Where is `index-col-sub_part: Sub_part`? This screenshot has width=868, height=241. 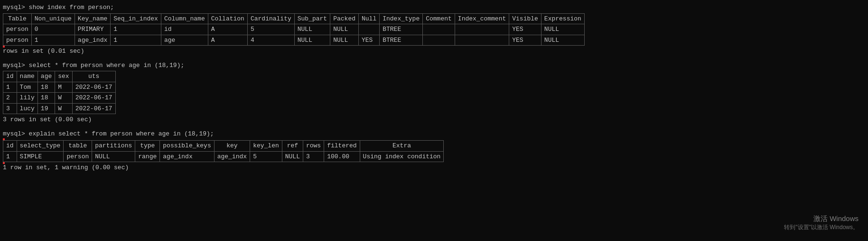
index-col-sub_part: Sub_part is located at coordinates (312, 19).